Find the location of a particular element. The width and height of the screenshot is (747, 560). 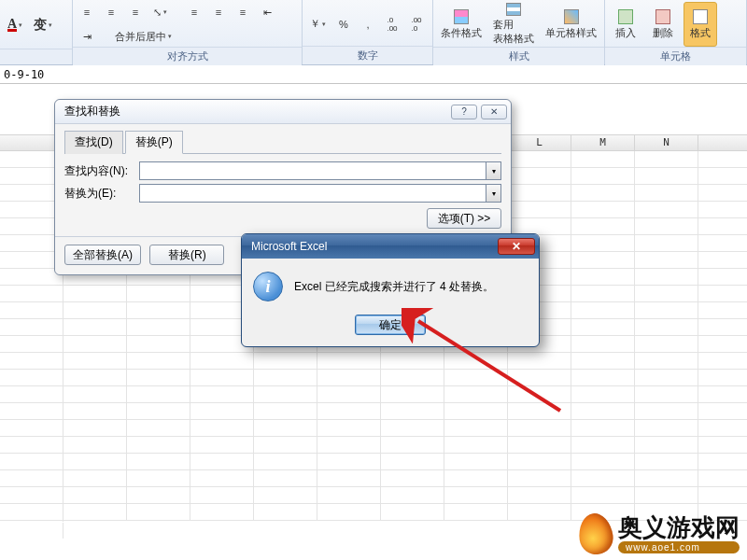

replace-history-dropdown: ▾ is located at coordinates (494, 193).